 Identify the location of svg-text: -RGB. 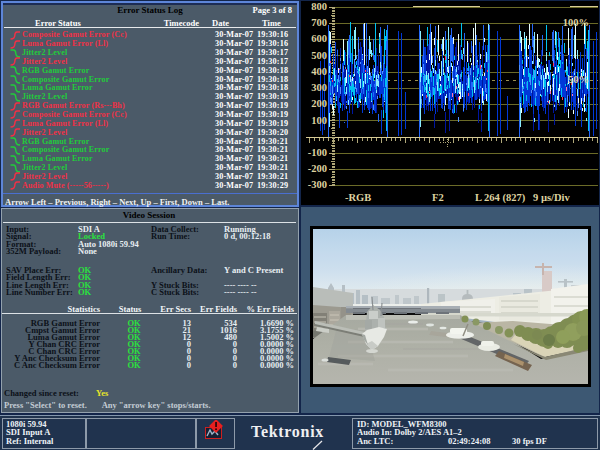
(358, 198).